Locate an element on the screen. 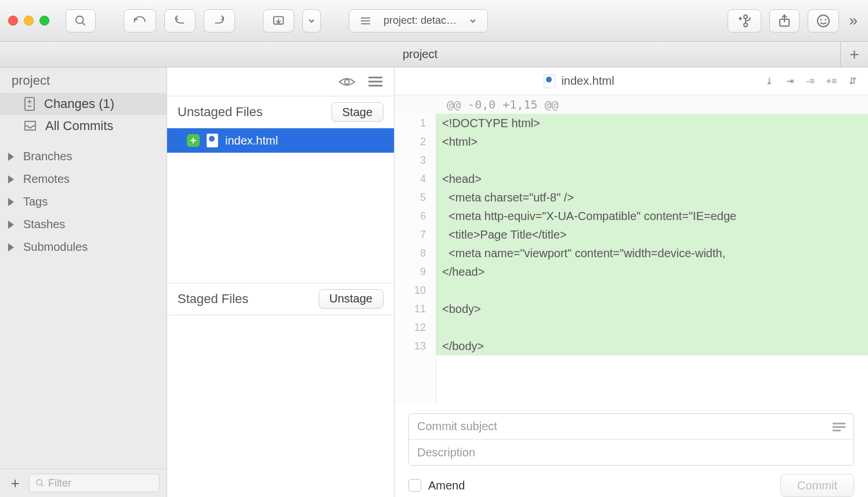 The width and height of the screenshot is (868, 497). line-number: 13 is located at coordinates (415, 346).